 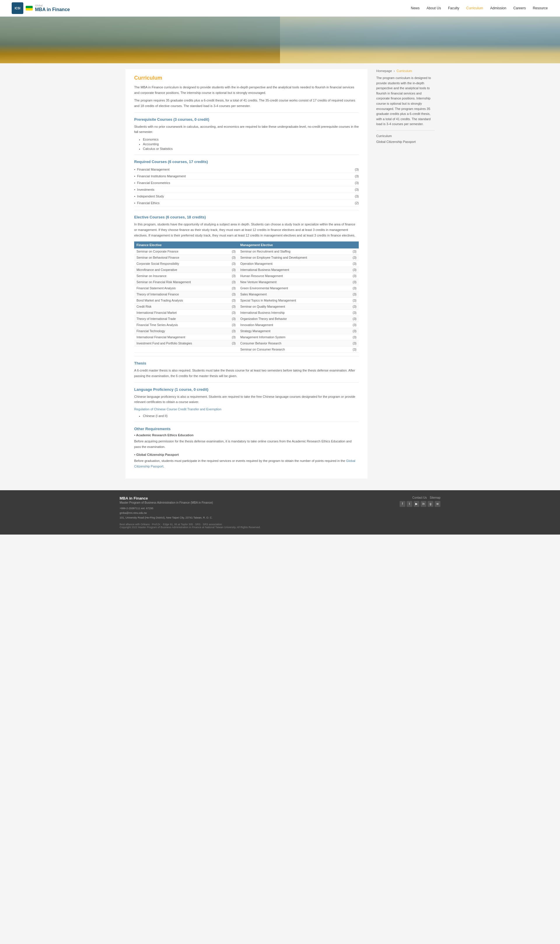 What do you see at coordinates (280, 8) in the screenshot?
I see `site-header: ICSI Global MBA in Finance News About Us…` at bounding box center [280, 8].